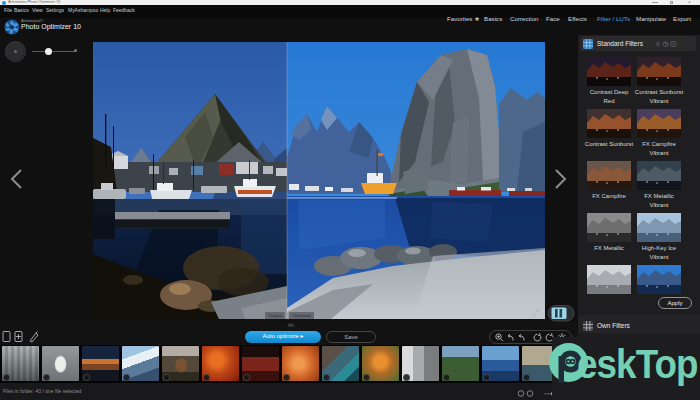 The image size is (700, 400). Describe the element at coordinates (275, 316) in the screenshot. I see `svg-text: Original` at that location.